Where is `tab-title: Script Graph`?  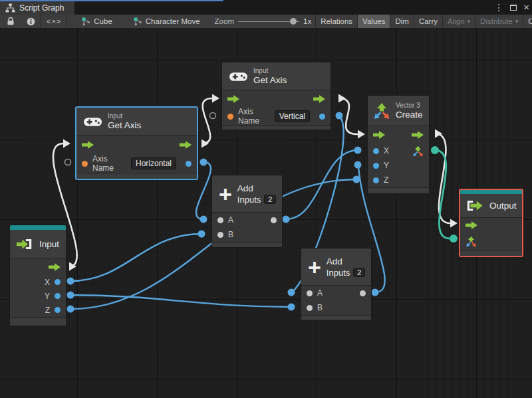
tab-title: Script Graph is located at coordinates (41, 8).